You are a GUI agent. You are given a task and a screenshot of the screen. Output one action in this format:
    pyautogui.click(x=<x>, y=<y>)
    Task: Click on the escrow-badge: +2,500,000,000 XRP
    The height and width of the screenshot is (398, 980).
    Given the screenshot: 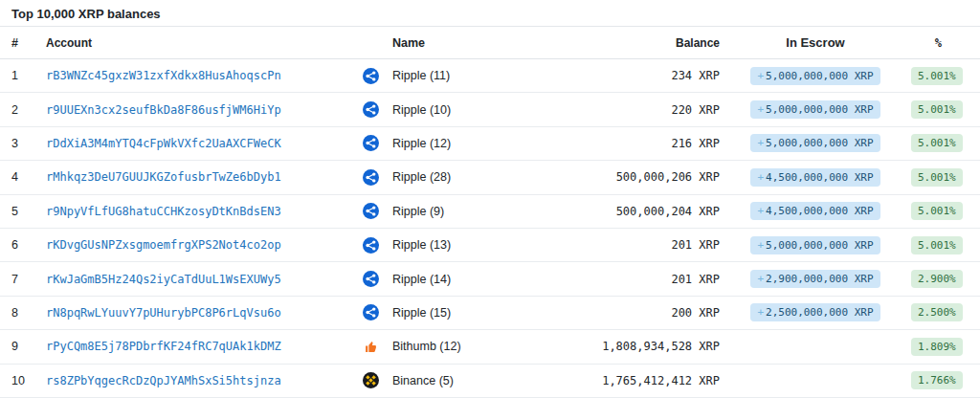 What is the action you would take?
    pyautogui.click(x=815, y=312)
    